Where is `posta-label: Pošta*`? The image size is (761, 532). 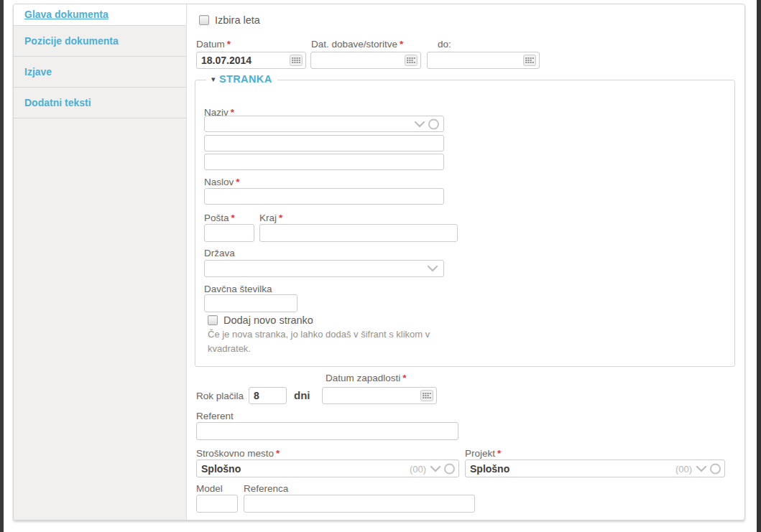 posta-label: Pošta* is located at coordinates (220, 218).